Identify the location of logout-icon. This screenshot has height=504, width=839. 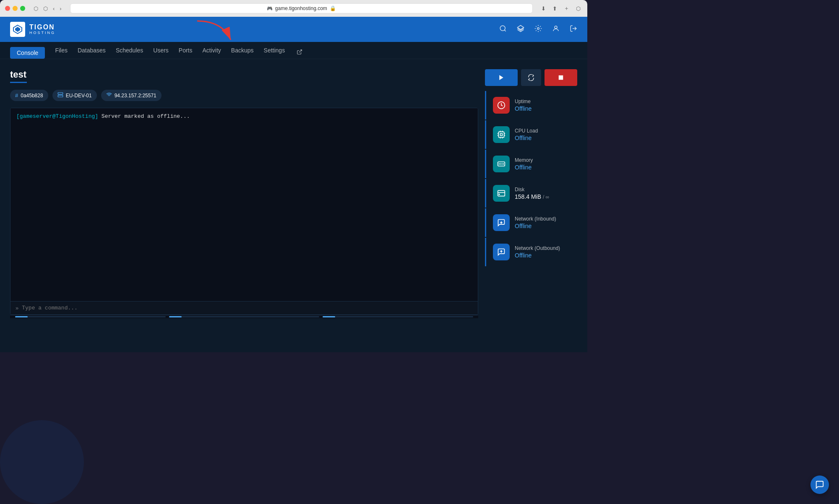
(573, 29).